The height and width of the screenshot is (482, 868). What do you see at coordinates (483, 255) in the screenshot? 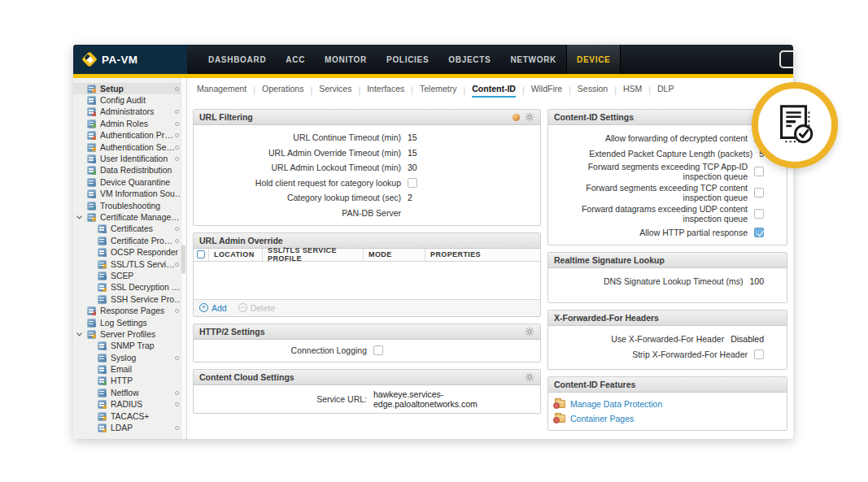
I see `column-header: PROPERTIES` at bounding box center [483, 255].